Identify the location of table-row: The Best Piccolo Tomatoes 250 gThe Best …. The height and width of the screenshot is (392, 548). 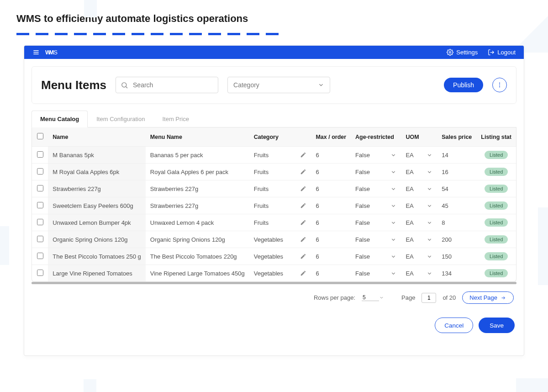
(274, 257).